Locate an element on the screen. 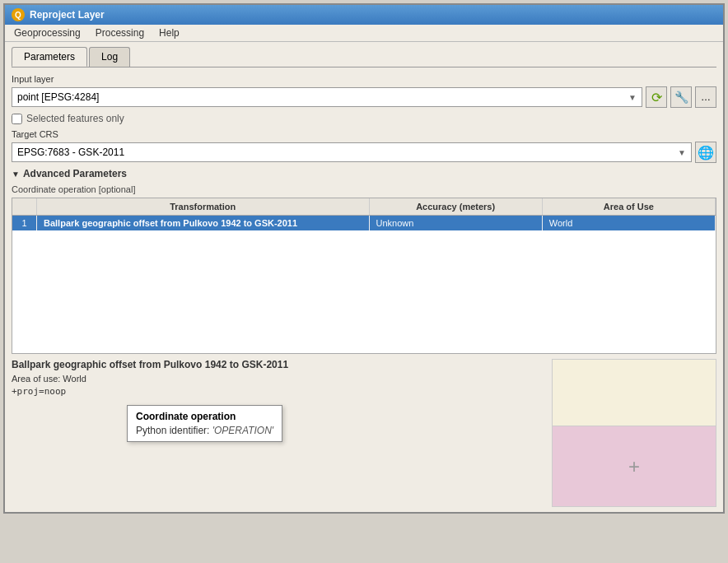 The image size is (728, 563). target-crs-value: EPSG:7683 - GSK-2011 is located at coordinates (71, 152).